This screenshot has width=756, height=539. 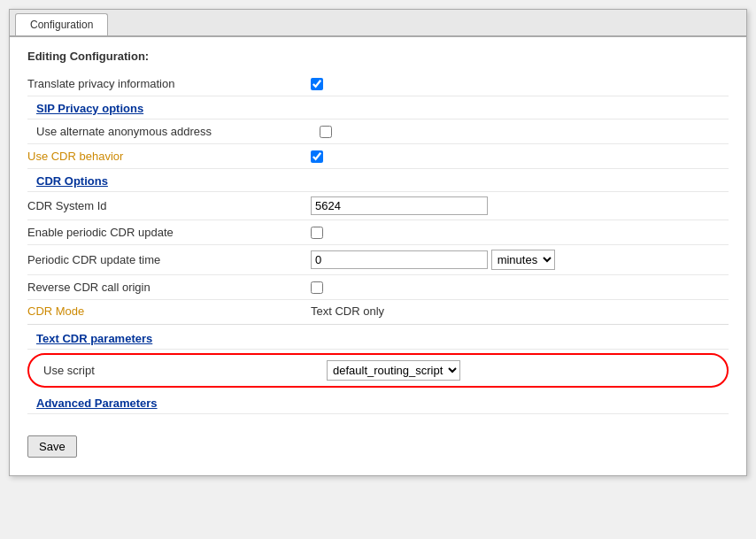 What do you see at coordinates (523, 260) in the screenshot?
I see `periodic-cdr-unit-select: minutes` at bounding box center [523, 260].